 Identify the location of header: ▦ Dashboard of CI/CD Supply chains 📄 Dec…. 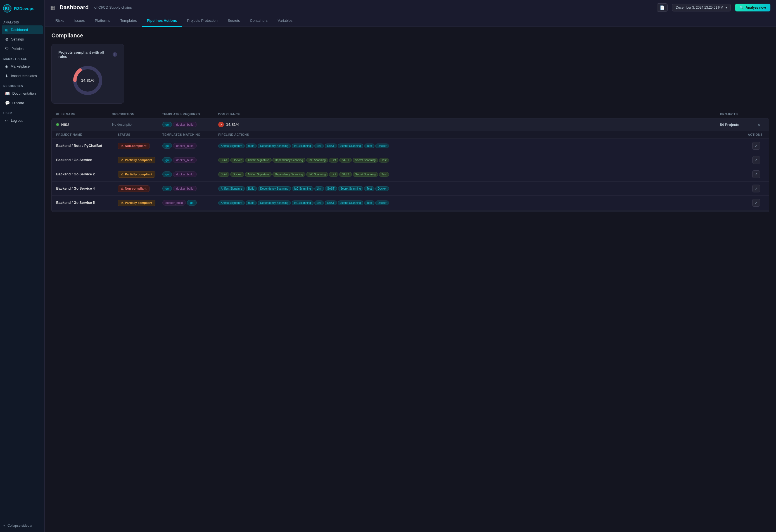
(410, 7).